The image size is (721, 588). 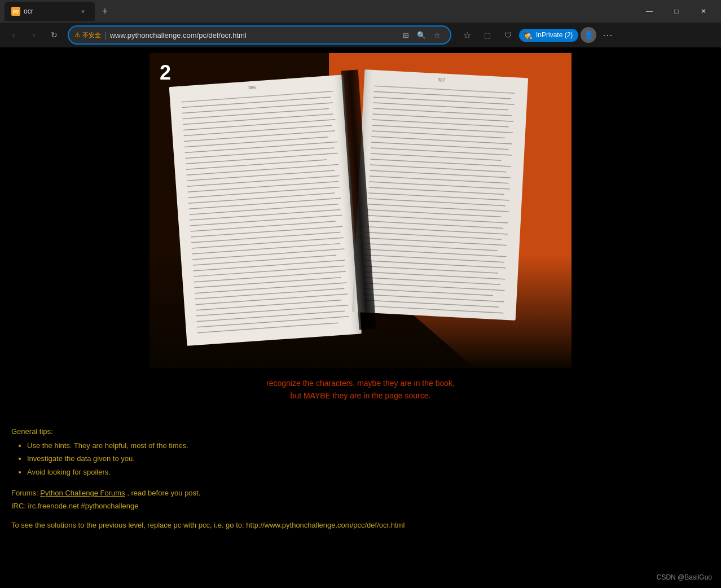 I want to click on maximize-button: □, so click(x=676, y=11).